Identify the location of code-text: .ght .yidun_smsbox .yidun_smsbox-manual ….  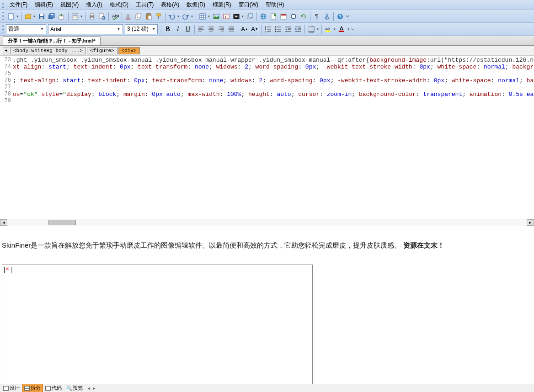
(273, 60).